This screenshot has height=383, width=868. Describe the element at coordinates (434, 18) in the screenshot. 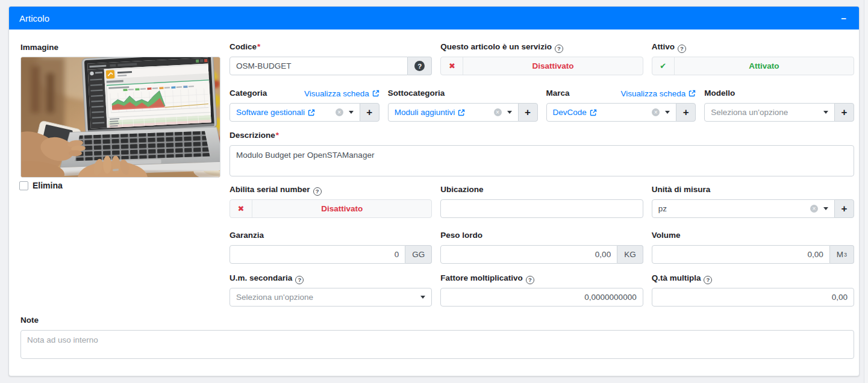

I see `panel-header: Articolo −` at that location.